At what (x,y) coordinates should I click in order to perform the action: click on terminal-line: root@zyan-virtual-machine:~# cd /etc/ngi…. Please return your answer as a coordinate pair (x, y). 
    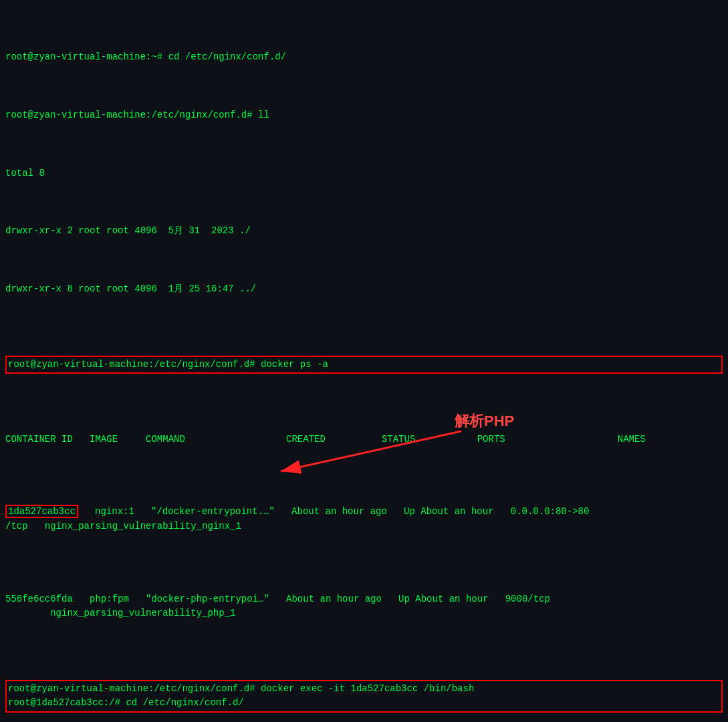
    Looking at the image, I should click on (364, 57).